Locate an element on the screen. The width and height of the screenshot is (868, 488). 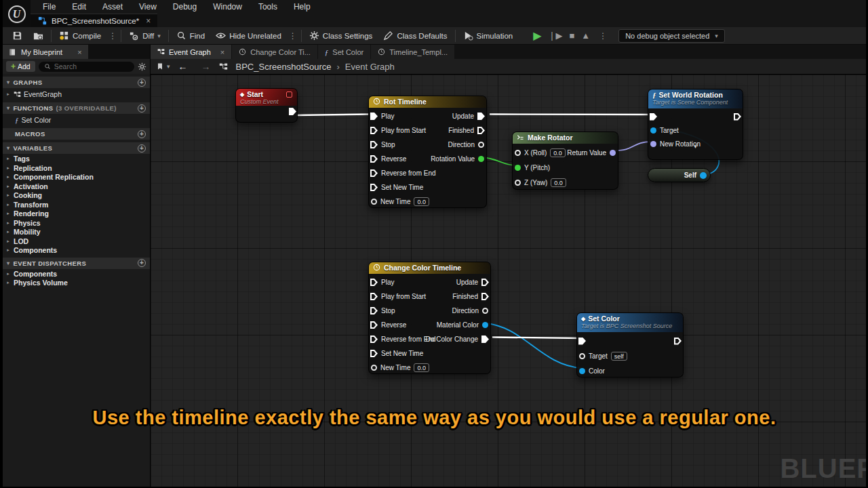
menu-tools: Tools is located at coordinates (268, 7).